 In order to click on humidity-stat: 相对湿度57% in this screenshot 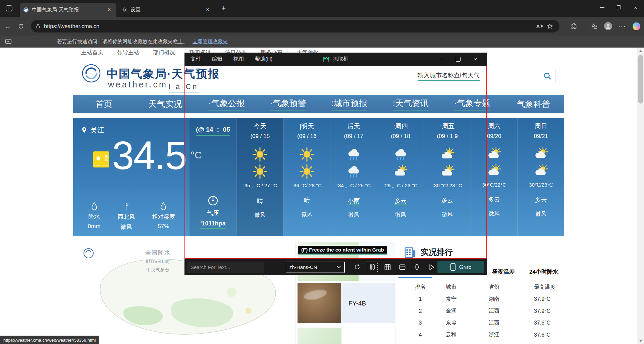, I will do `click(163, 216)`.